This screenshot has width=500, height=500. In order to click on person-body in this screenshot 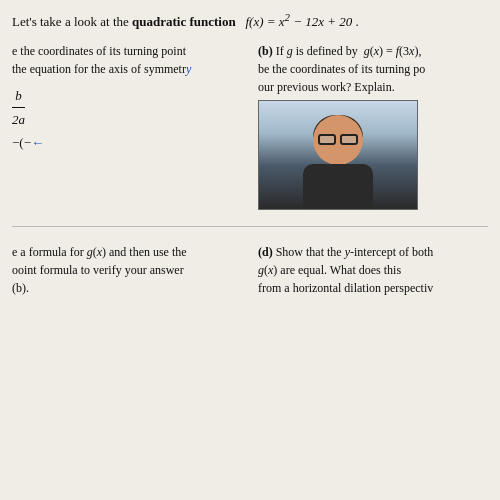, I will do `click(338, 186)`.